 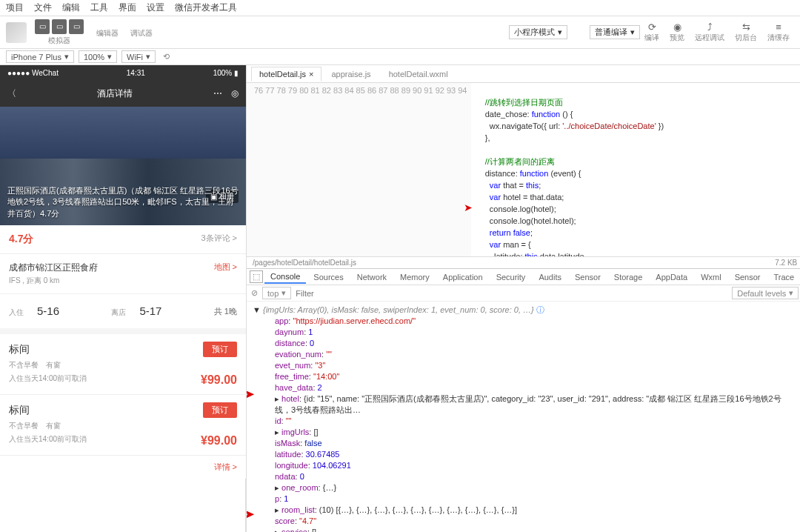 I want to click on tool-清缓存: ≡清缓存, so click(x=779, y=33).